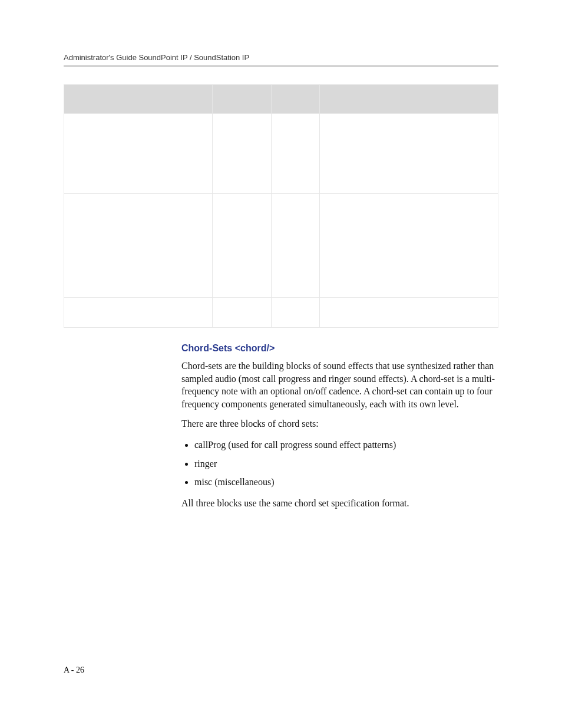  Describe the element at coordinates (281, 58) in the screenshot. I see `running-head: Administrator's Guide SoundPoint IP / So…` at that location.